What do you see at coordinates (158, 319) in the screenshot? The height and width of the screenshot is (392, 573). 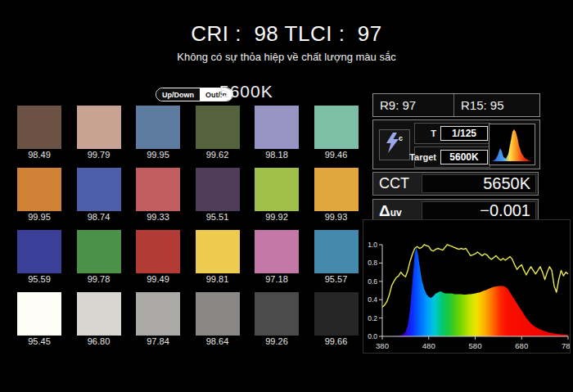 I see `swatch-cell: 97.84` at bounding box center [158, 319].